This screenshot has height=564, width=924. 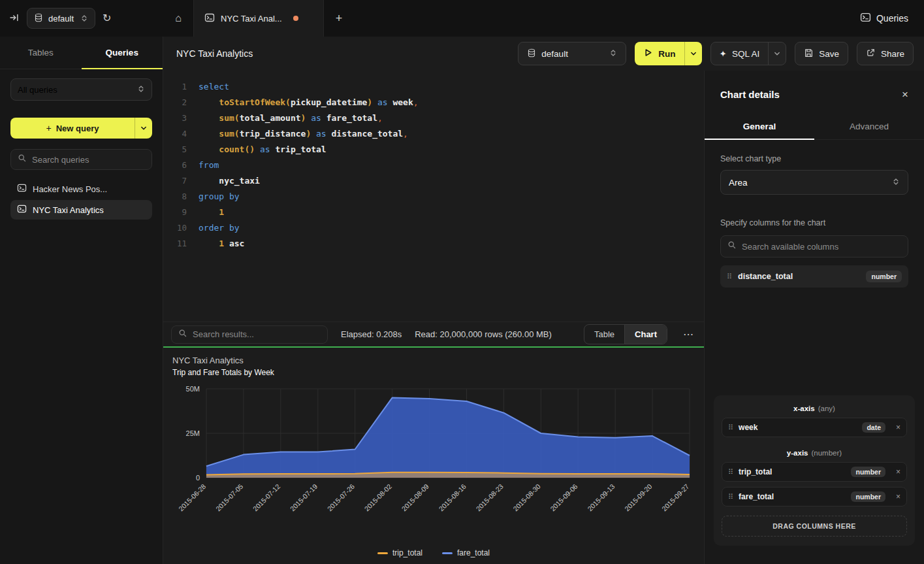 What do you see at coordinates (434, 118) in the screenshot?
I see `code-line: 3 sum(total_amount) as fare_total,` at bounding box center [434, 118].